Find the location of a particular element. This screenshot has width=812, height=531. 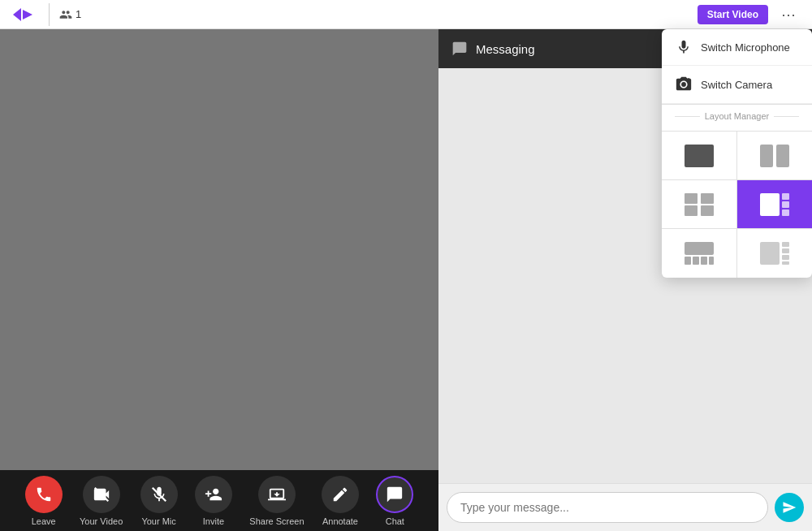

dropdown-menu: Switch Microphone Switch Camera Layout M… is located at coordinates (737, 153).